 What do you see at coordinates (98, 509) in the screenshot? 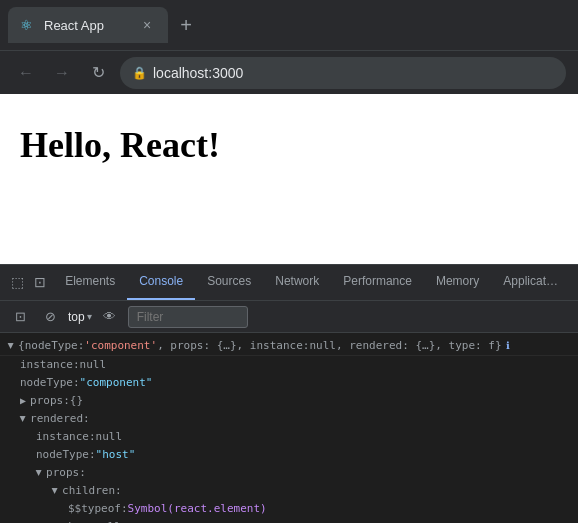
I see `console-key: $$typeof:` at bounding box center [98, 509].